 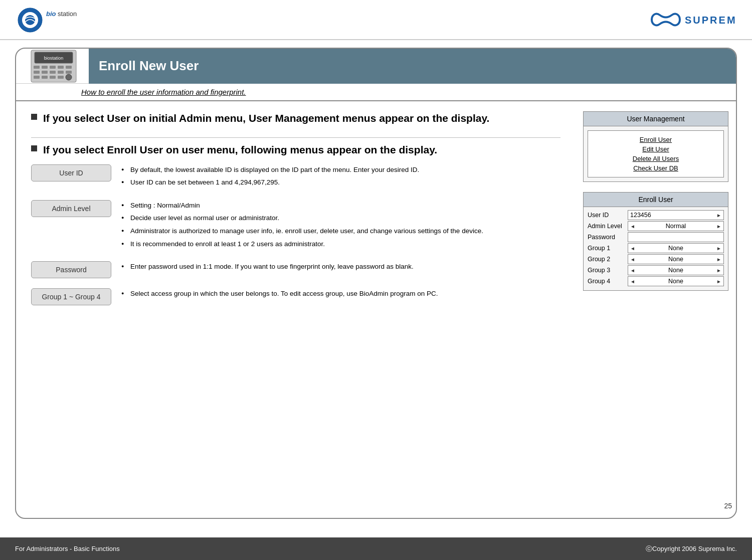 I want to click on enroll-table: User ID 123456 ► Admin Level ◄ Normal, so click(x=656, y=249).